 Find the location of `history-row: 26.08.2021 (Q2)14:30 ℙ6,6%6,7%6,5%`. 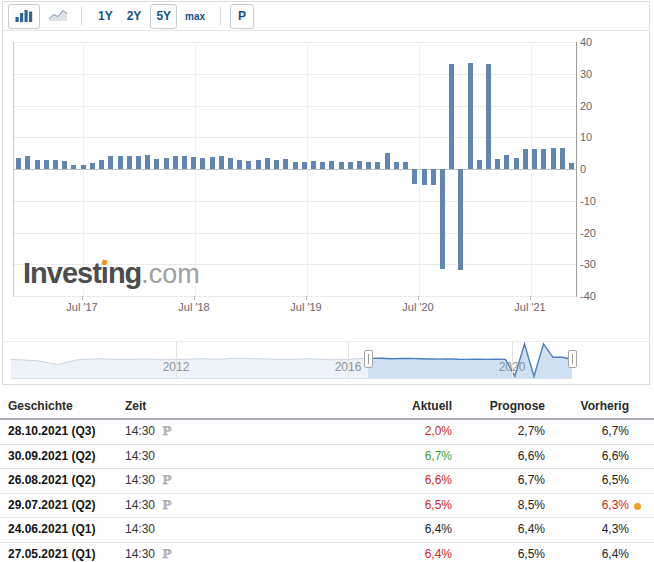

history-row: 26.08.2021 (Q2)14:30 ℙ6,6%6,7%6,5% is located at coordinates (327, 482).